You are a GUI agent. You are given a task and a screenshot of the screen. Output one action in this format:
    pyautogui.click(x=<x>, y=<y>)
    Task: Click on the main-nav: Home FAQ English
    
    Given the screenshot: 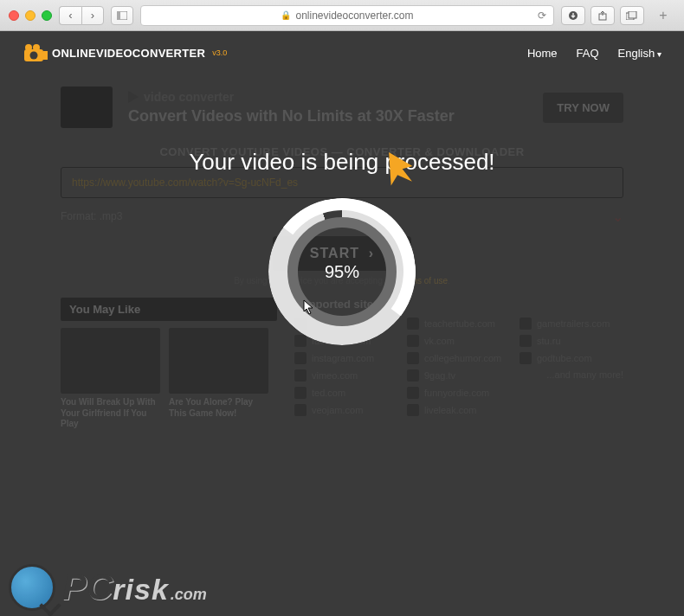 What is the action you would take?
    pyautogui.click(x=594, y=54)
    